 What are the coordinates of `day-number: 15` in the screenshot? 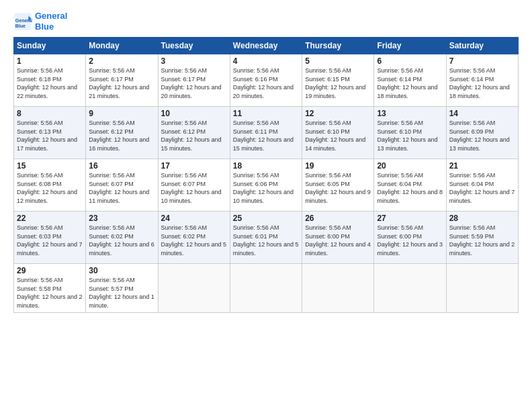 It's located at (50, 166).